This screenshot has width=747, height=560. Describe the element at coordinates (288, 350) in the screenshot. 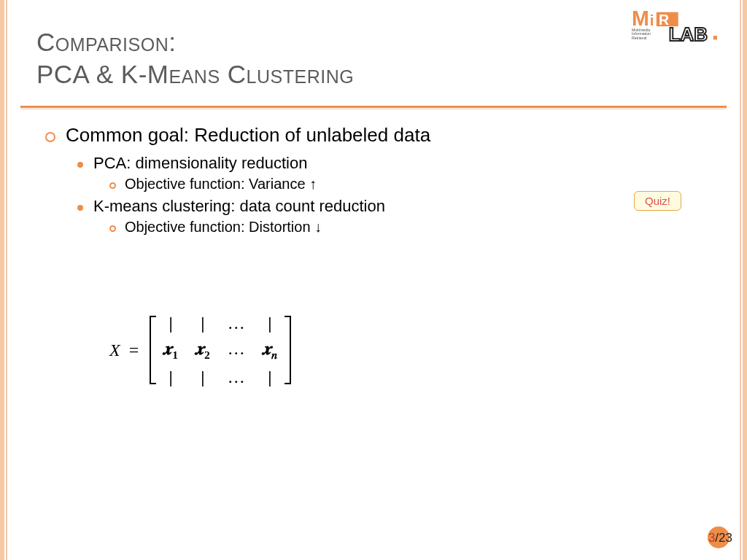

I see `right-bracket-icon` at that location.